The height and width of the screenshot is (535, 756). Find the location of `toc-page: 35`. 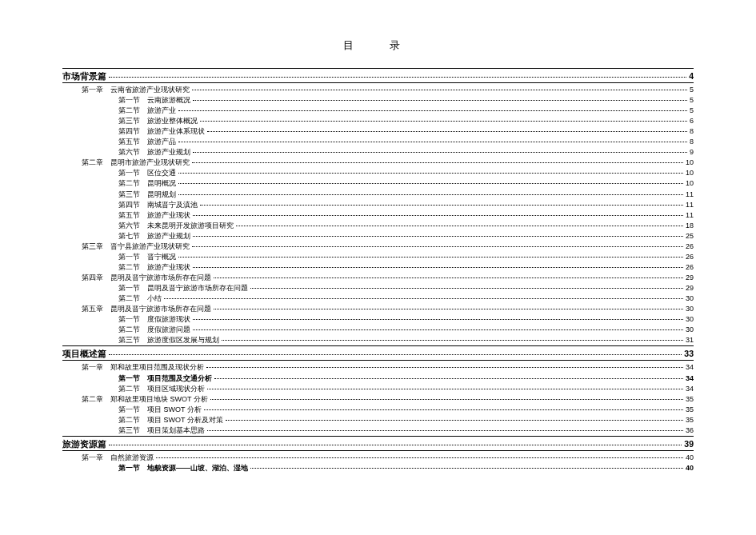

toc-page: 35 is located at coordinates (690, 400).